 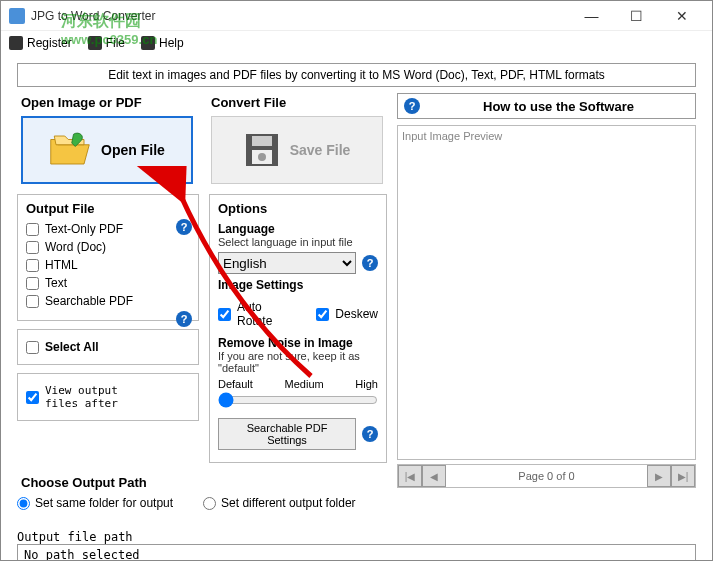 I want to click on page-next-button: ▶, so click(x=659, y=476).